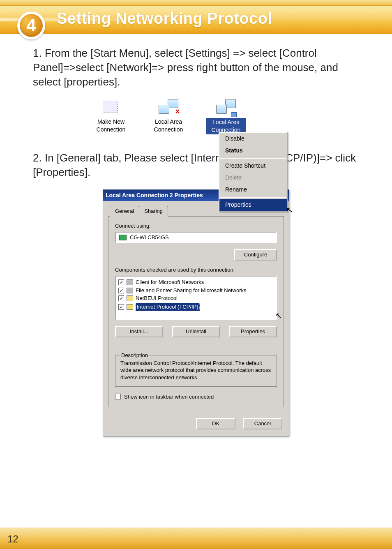 Image resolution: width=392 pixels, height=549 pixels. Describe the element at coordinates (169, 397) in the screenshot. I see `show-icon-label: Show icon in taskbar when connected` at that location.